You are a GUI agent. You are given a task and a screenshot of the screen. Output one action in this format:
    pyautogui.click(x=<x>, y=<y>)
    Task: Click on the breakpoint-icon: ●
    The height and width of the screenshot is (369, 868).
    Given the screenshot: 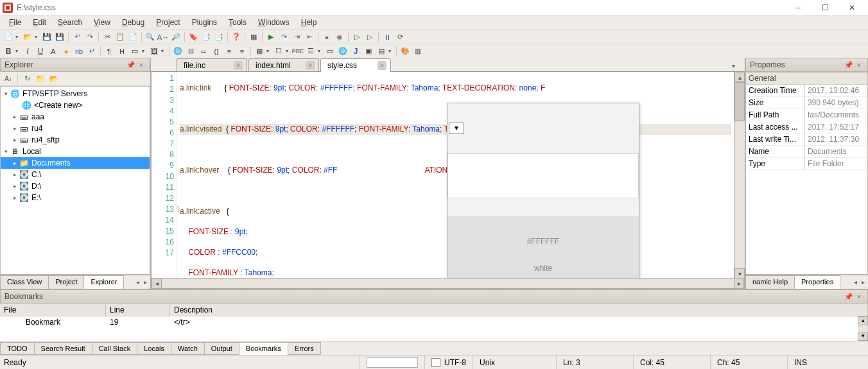 What is the action you would take?
    pyautogui.click(x=327, y=37)
    